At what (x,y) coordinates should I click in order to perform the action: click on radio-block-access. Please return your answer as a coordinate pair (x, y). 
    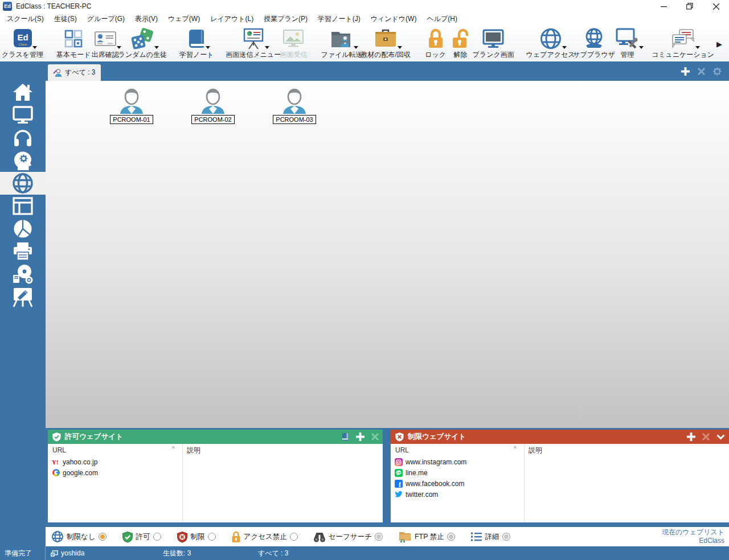
    Looking at the image, I should click on (294, 537).